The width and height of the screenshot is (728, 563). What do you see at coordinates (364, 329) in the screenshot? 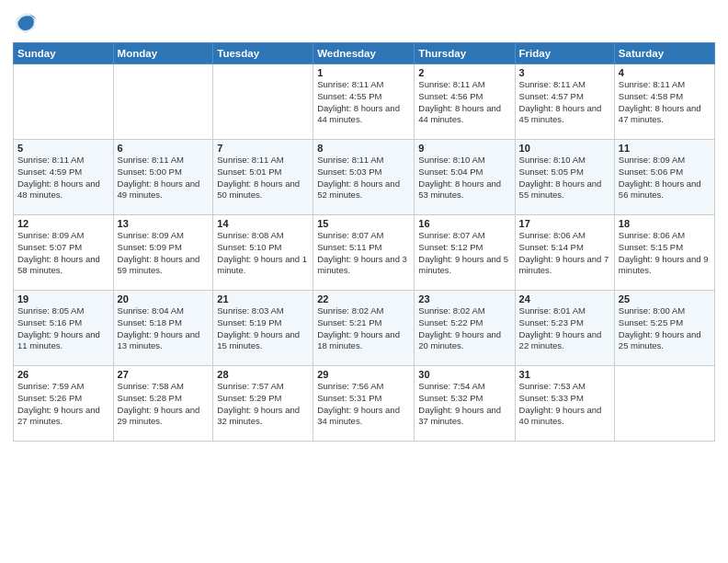
I see `day-info: Sunrise: 8:02 AM Sunset: 5:21 PM Dayligh…` at bounding box center [364, 329].